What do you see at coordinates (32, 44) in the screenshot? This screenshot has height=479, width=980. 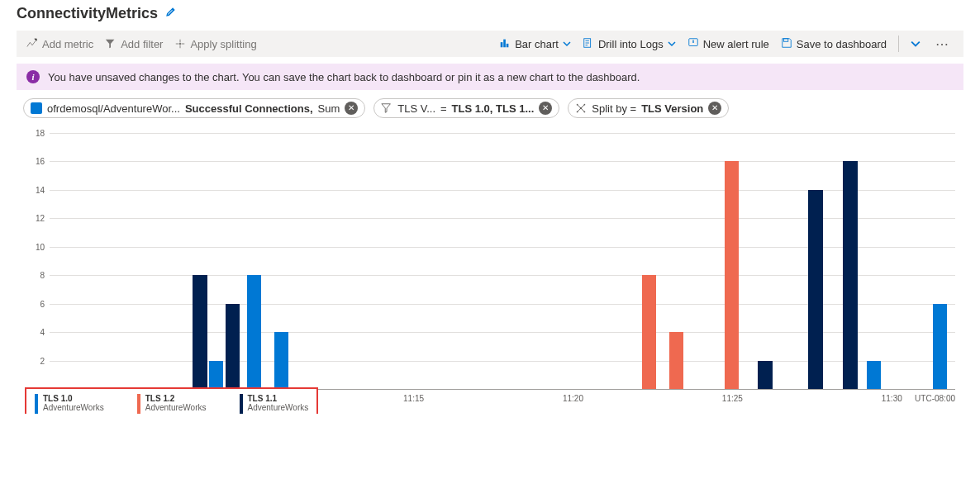 I see `add-metric-icon` at bounding box center [32, 44].